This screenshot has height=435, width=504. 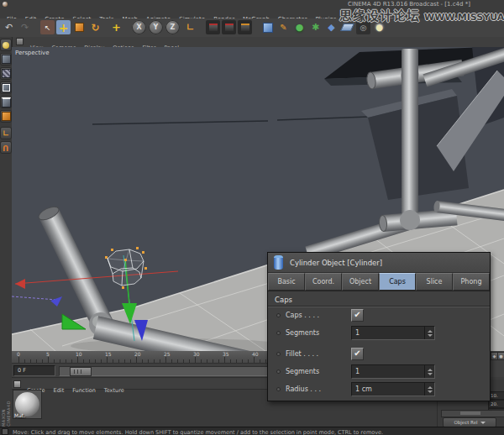 What do you see at coordinates (388, 371) in the screenshot?
I see `fillet-segments-value: 1` at bounding box center [388, 371].